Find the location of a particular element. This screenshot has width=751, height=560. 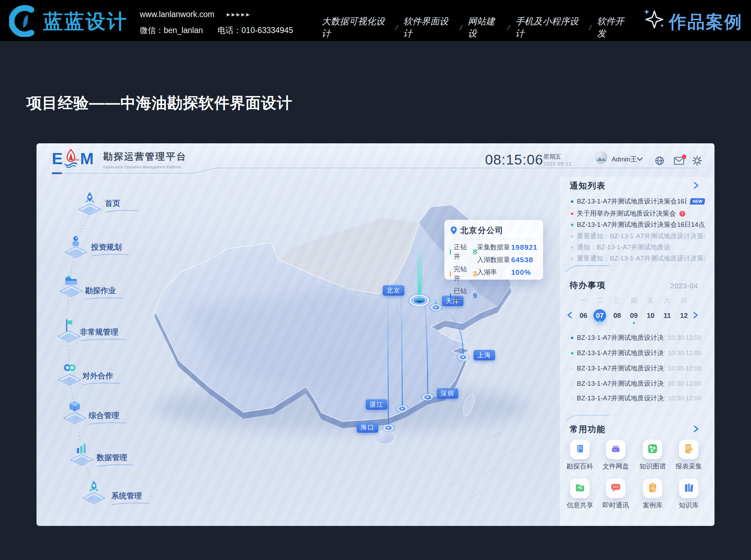

service-item: 网站建设 is located at coordinates (485, 27).